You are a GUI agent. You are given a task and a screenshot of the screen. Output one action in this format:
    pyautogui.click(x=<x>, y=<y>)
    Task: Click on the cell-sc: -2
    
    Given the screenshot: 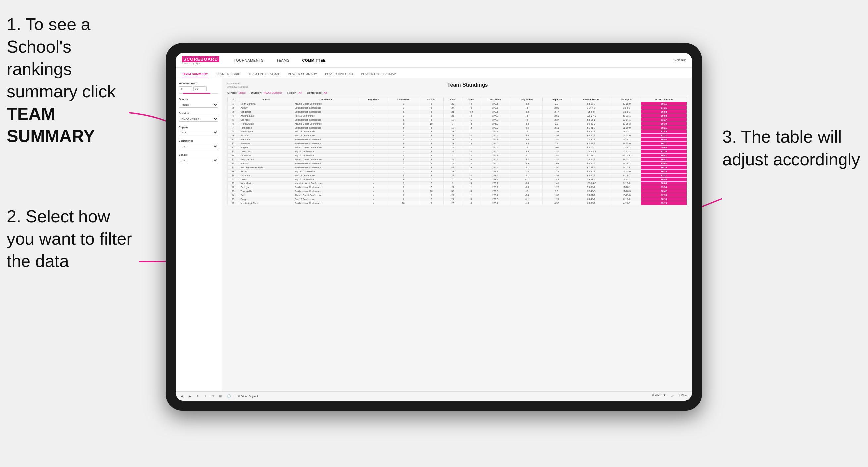 What is the action you would take?
    pyautogui.click(x=527, y=191)
    